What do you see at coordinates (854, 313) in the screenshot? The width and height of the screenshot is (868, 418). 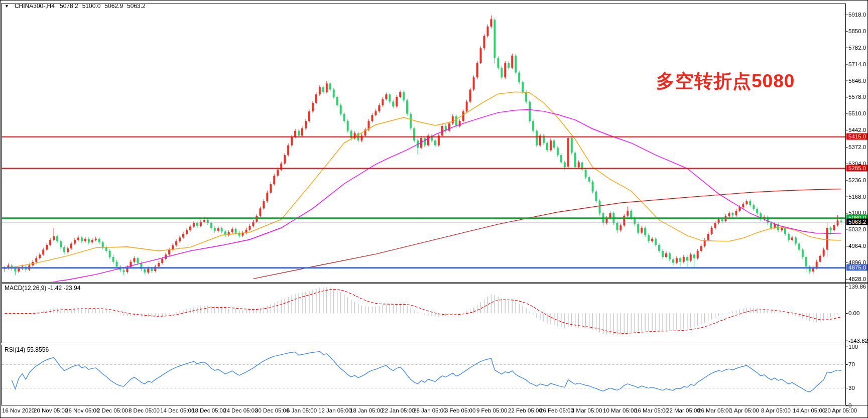 I see `macd-axis-label: 0.00` at bounding box center [854, 313].